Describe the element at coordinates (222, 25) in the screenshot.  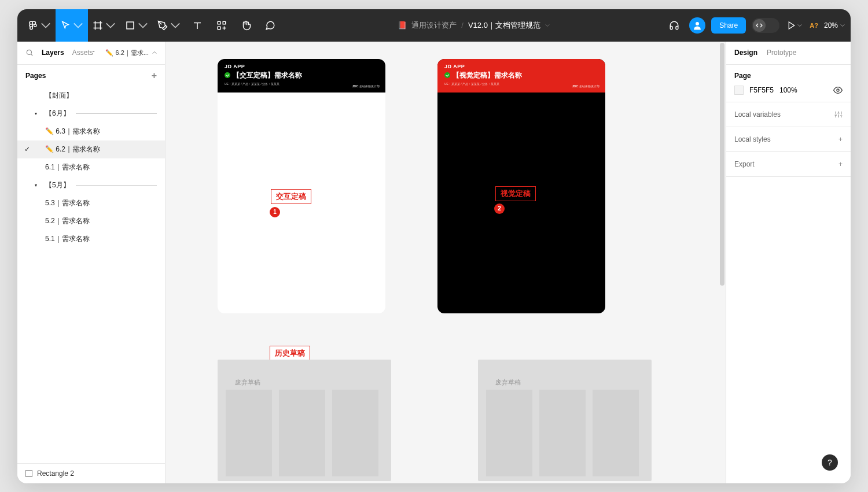
I see `resources-button` at that location.